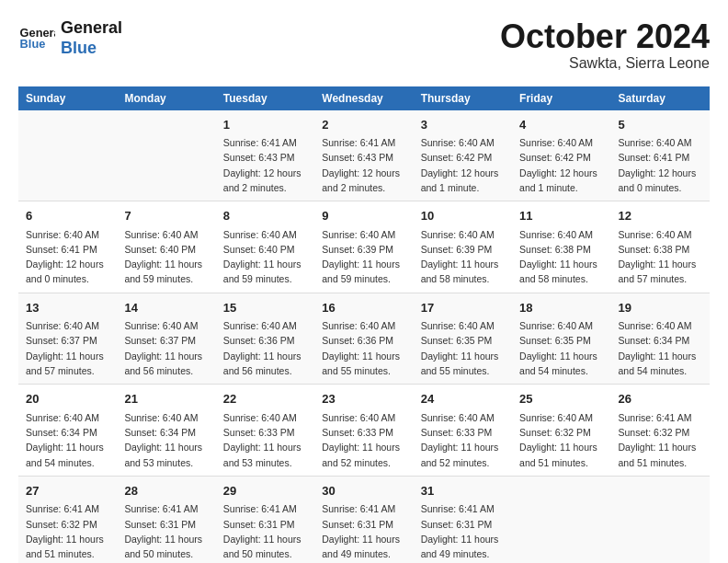 This screenshot has width=728, height=563. Describe the element at coordinates (660, 258) in the screenshot. I see `day-info: Sunrise: 6:40 AM Sunset: 6:38 PM Dayligh…` at that location.